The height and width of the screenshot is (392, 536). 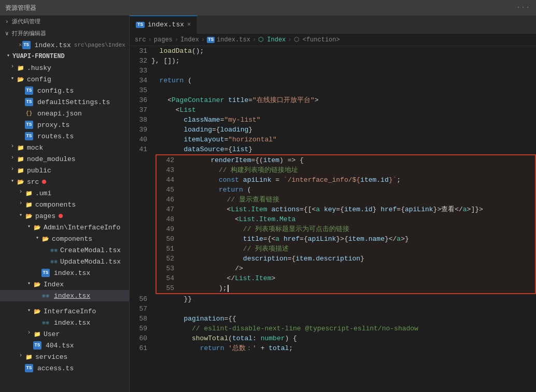 What do you see at coordinates (167, 279) in the screenshot?
I see `line-number: 54` at bounding box center [167, 279].